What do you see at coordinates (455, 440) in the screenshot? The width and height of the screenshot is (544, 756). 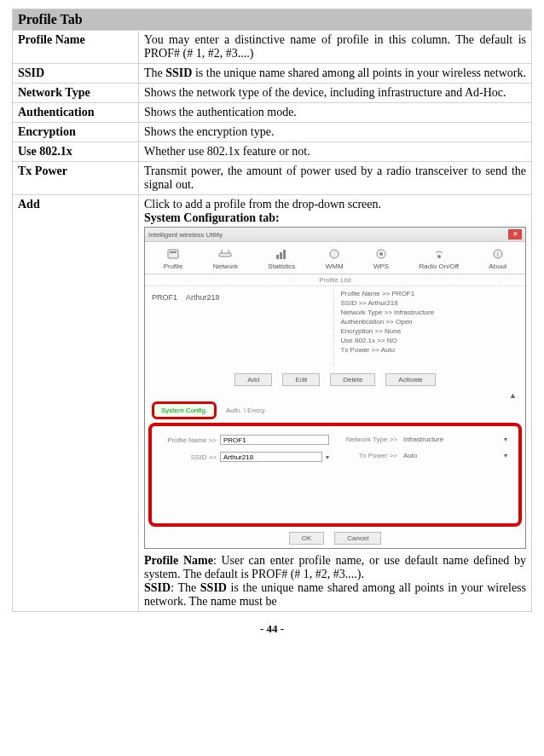 I see `network-type-select: Infrastructure ▾` at bounding box center [455, 440].